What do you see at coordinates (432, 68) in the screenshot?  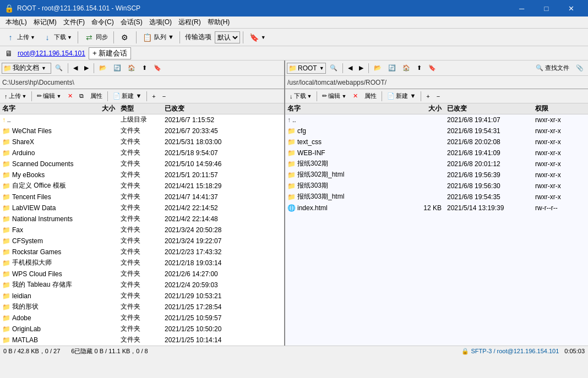 I see `right-bookmark-button: 🔖` at bounding box center [432, 68].